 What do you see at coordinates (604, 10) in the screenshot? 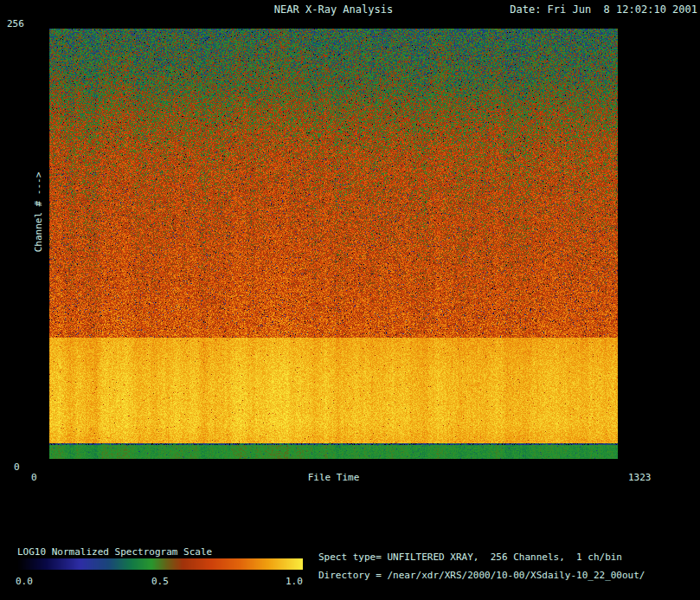
I see `date-label: Date: Fri Jun 8 12:02:10 2001` at bounding box center [604, 10].